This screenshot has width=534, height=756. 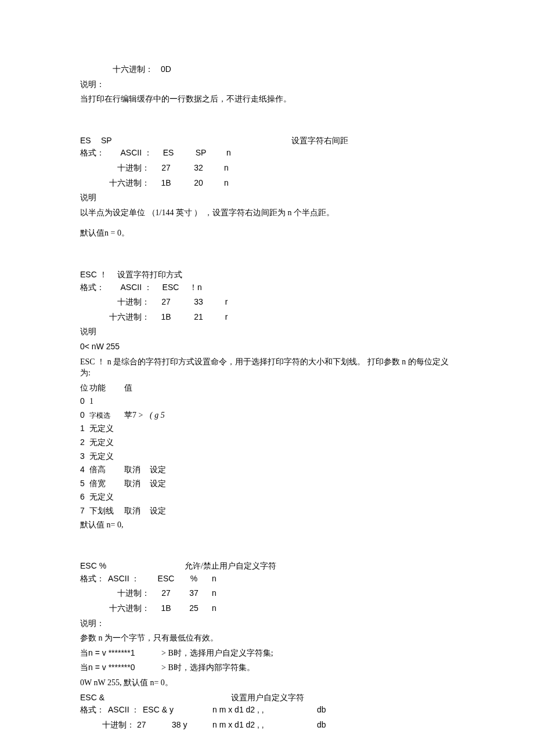 What do you see at coordinates (230, 566) in the screenshot?
I see `esc-pct-title-right: 允许/禁止用户自定义字符` at bounding box center [230, 566].